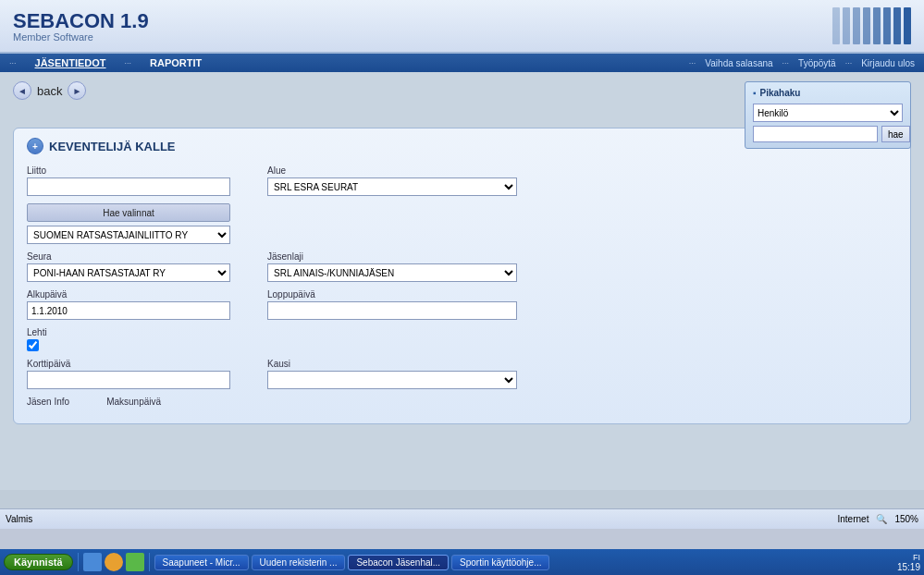 Image resolution: width=924 pixels, height=575 pixels. Describe the element at coordinates (129, 187) in the screenshot. I see `liitto-input` at that location.